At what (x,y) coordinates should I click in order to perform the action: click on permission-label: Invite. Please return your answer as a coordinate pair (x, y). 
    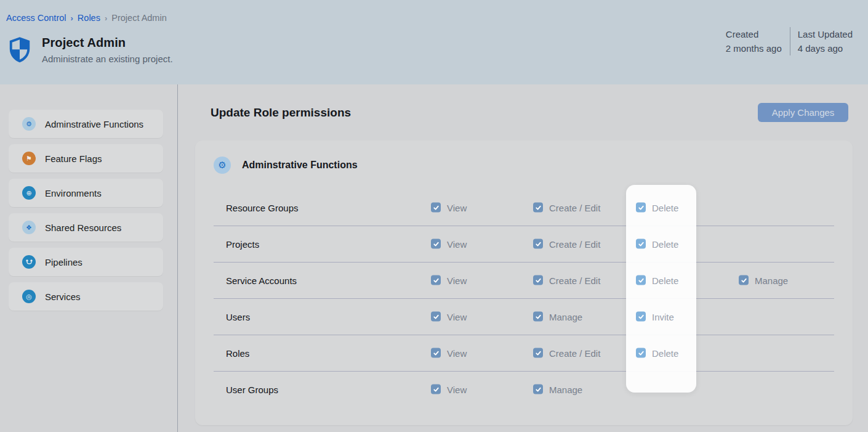
    Looking at the image, I should click on (663, 317).